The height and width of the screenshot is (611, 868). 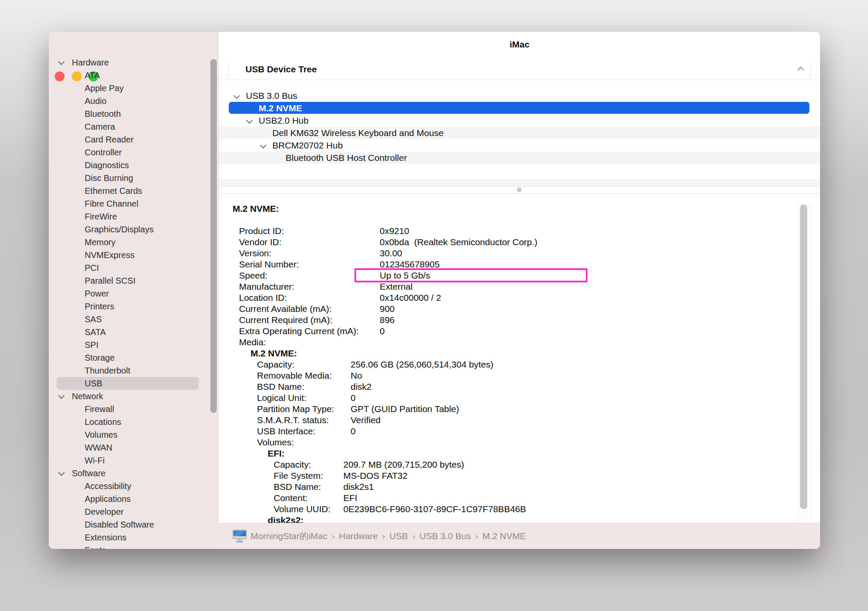 What do you see at coordinates (256, 209) in the screenshot?
I see `details-section-header: M.2 NVME:` at bounding box center [256, 209].